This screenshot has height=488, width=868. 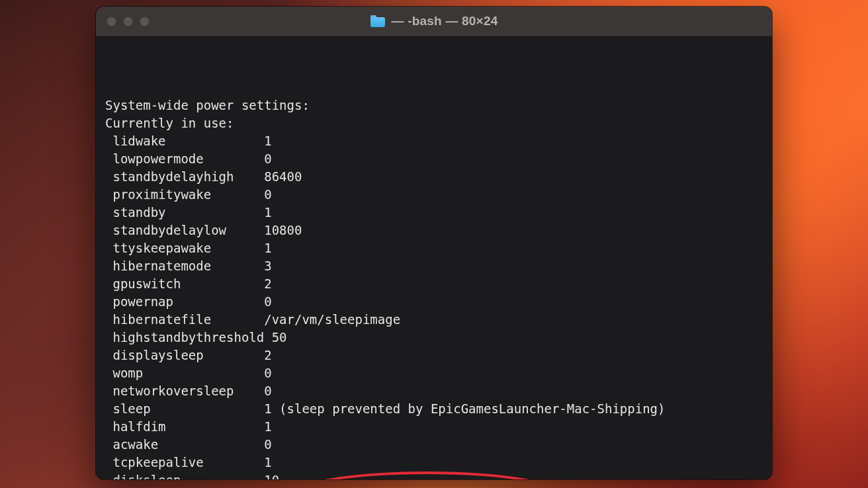 I want to click on setting-row-lidwake: lidwake 1, so click(x=434, y=142).